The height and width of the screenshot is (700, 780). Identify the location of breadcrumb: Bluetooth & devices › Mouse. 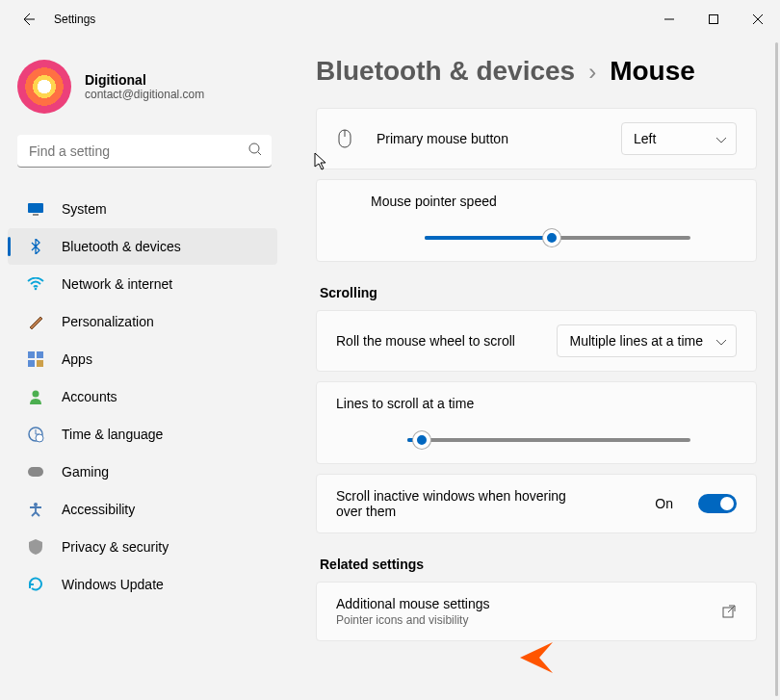
(536, 71).